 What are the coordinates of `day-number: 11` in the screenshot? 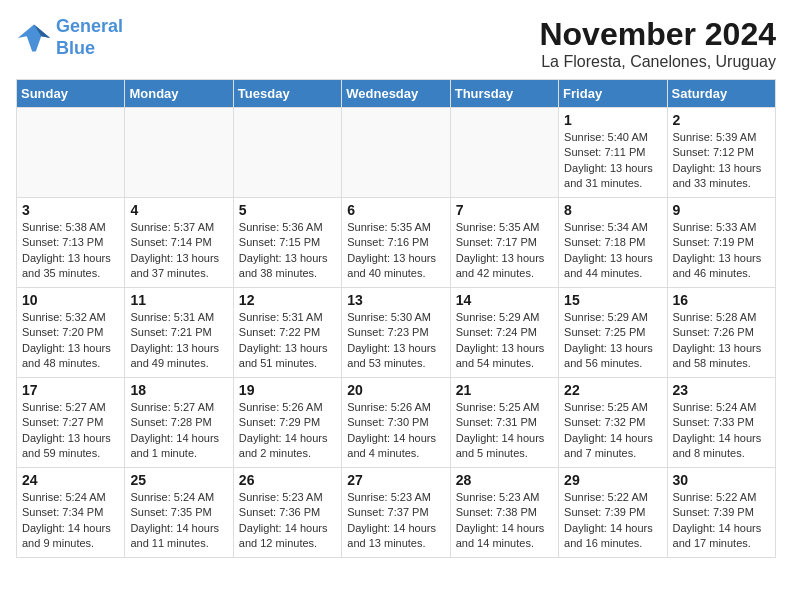 It's located at (178, 300).